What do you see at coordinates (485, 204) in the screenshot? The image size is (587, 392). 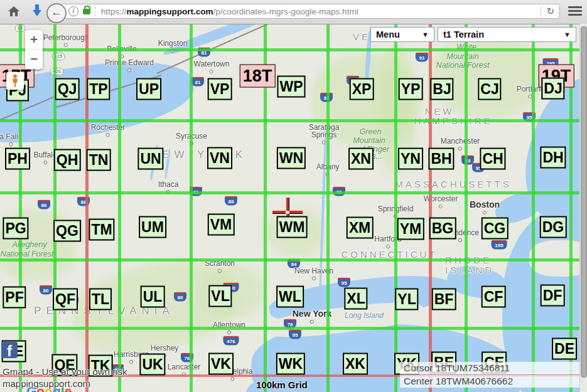 I see `city-label: Boston` at bounding box center [485, 204].